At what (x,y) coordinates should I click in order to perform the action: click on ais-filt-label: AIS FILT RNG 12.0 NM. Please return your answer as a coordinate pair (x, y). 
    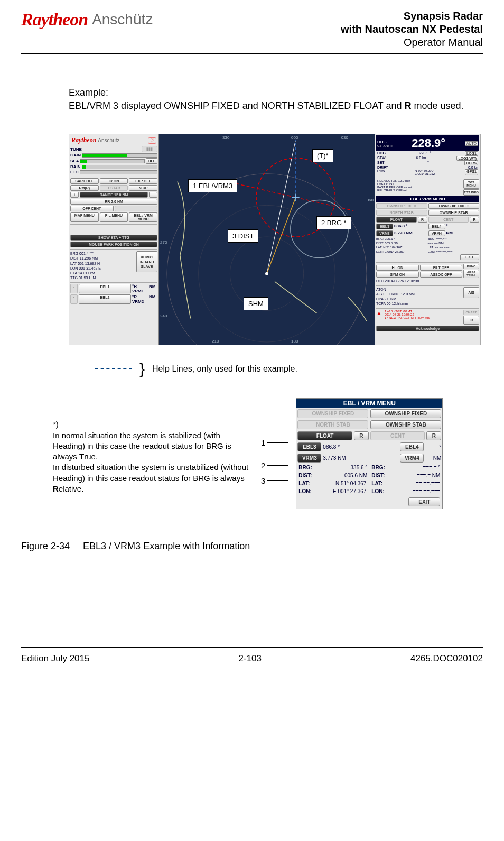
    Looking at the image, I should click on (419, 294).